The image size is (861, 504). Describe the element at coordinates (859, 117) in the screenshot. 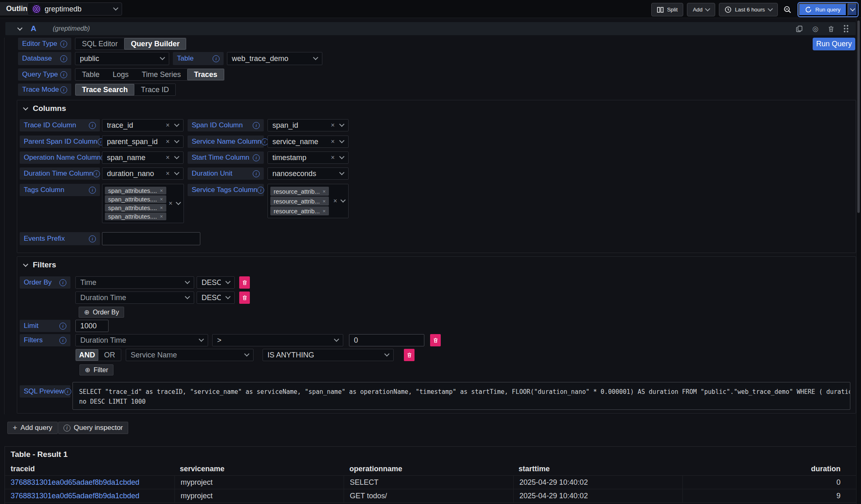

I see `scrollbar-thumb` at that location.